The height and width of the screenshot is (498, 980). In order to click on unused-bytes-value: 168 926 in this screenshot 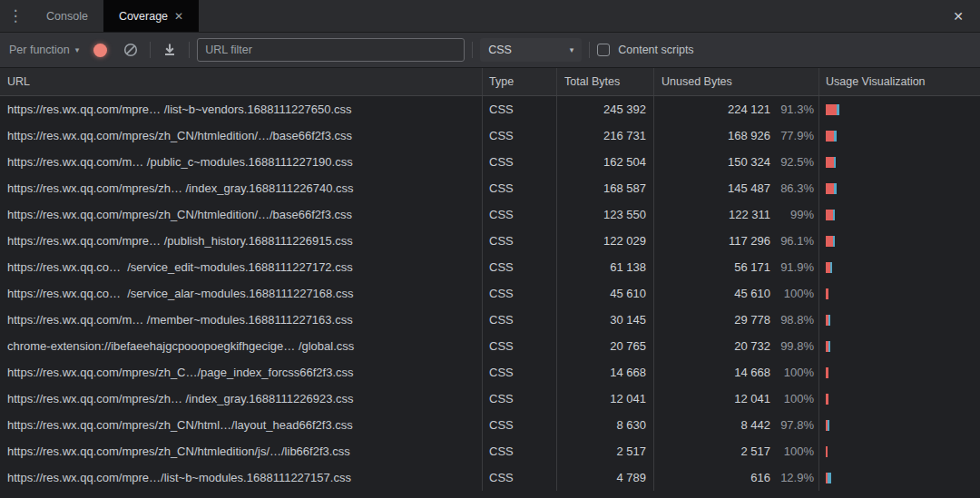, I will do `click(716, 136)`.